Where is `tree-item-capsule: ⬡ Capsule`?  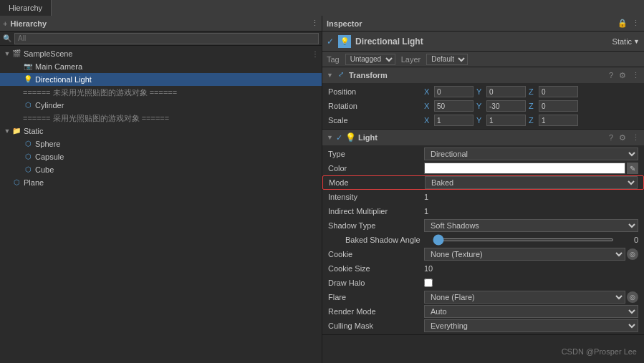
tree-item-capsule: ⬡ Capsule is located at coordinates (160, 157).